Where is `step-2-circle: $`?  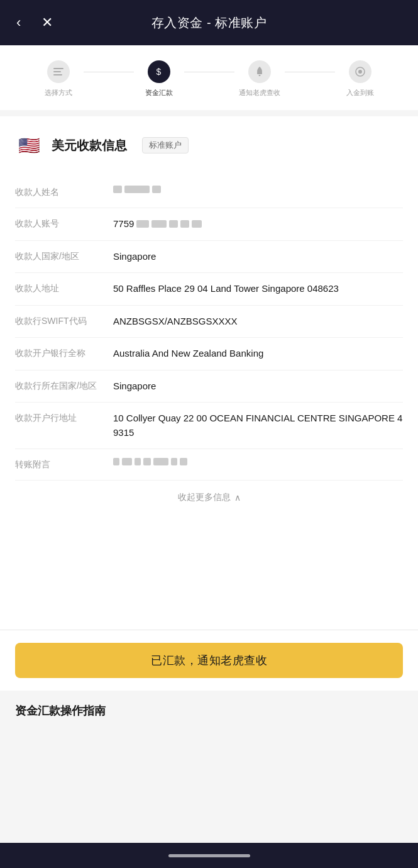
step-2-circle: $ is located at coordinates (159, 72).